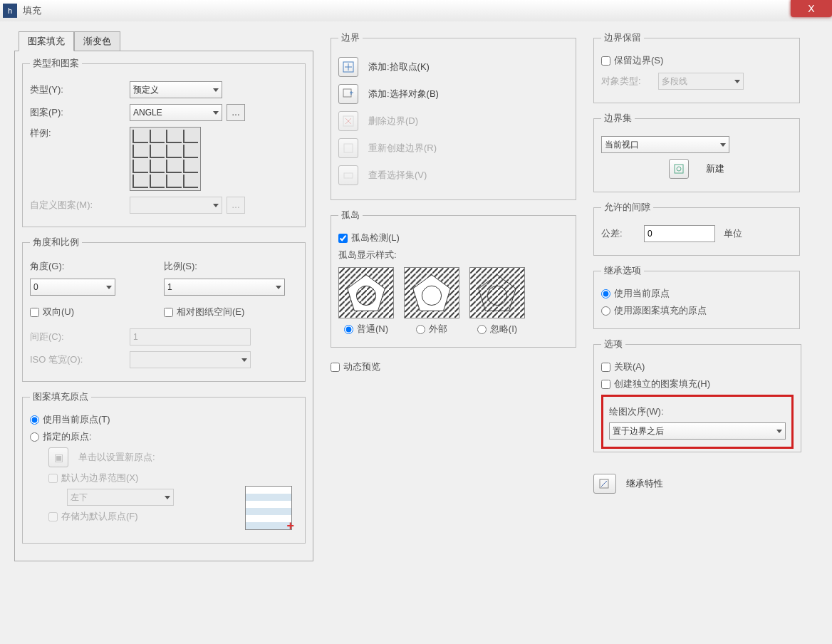  Describe the element at coordinates (397, 175) in the screenshot. I see `label-view-selection: 查看选择集(V)` at that location.